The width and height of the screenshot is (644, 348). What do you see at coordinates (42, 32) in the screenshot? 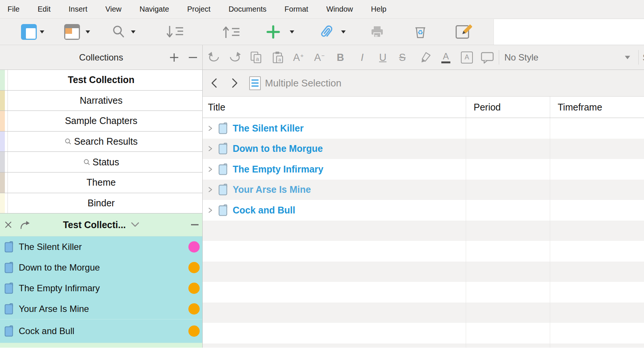
I see `binder-layout-dropdown-caret` at bounding box center [42, 32].